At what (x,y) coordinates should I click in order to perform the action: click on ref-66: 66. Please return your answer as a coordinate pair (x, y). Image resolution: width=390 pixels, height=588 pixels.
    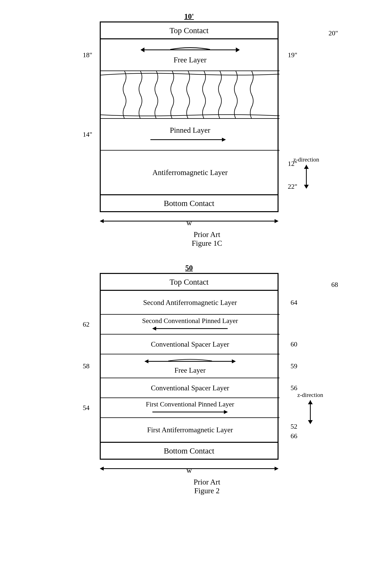
    Looking at the image, I should click on (294, 436).